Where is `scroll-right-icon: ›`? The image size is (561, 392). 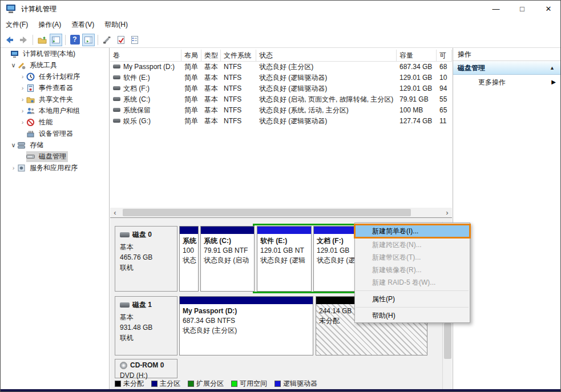 scroll-right-icon: › is located at coordinates (447, 212).